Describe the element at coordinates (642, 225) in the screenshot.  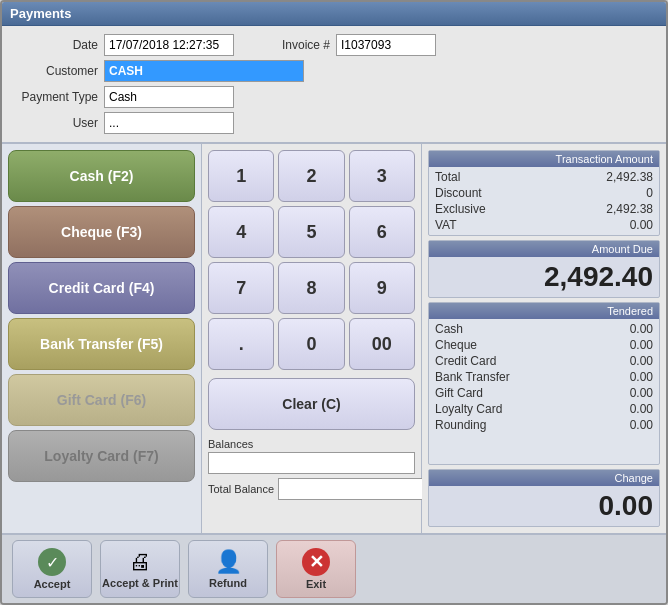
I see `vat-value: 0.00` at that location.